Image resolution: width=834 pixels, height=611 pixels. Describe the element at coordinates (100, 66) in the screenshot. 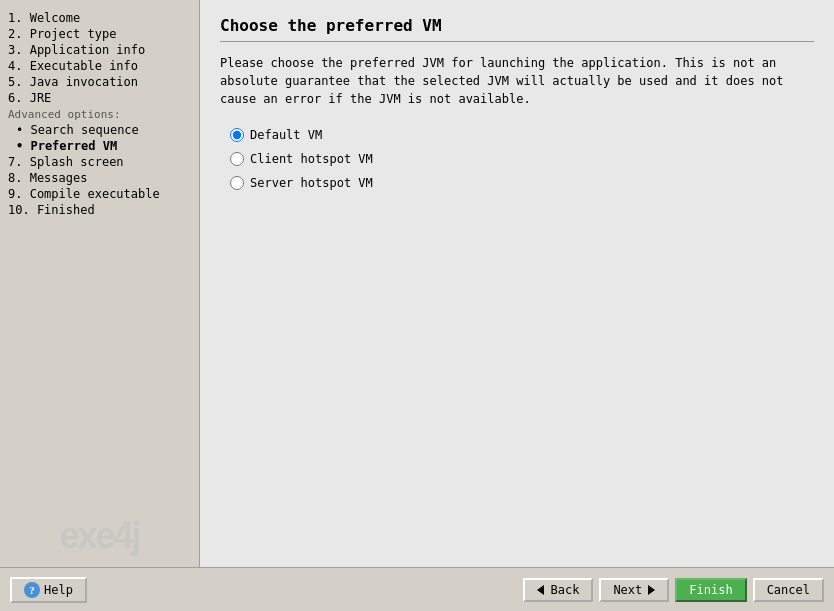

I see `sidebar-item-executable-info: 4. Executable info` at that location.